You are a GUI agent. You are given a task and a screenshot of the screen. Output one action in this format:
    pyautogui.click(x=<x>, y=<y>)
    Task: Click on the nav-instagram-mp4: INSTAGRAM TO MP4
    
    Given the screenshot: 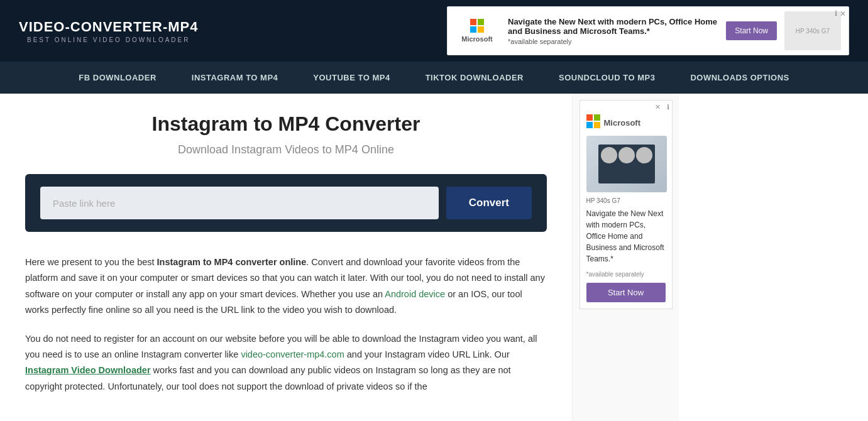 What is the action you would take?
    pyautogui.click(x=235, y=78)
    